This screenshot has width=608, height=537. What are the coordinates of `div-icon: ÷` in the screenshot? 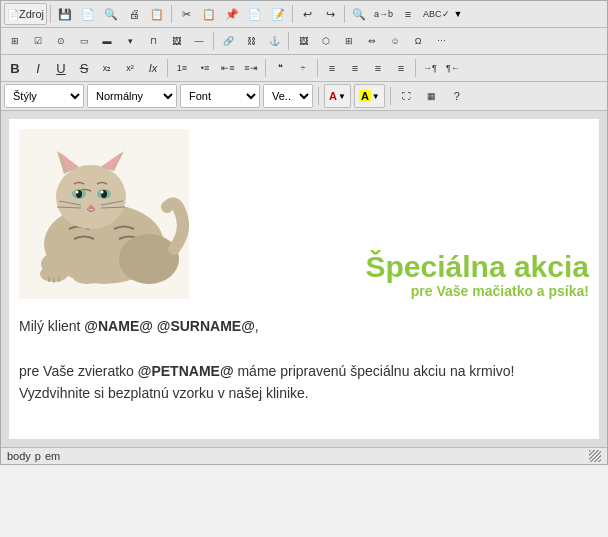 It's located at (304, 68).